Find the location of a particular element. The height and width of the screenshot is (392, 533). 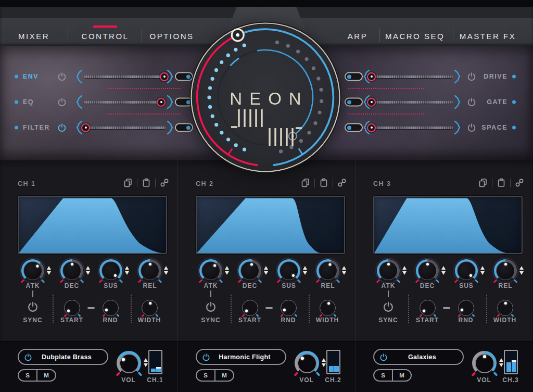

tab-arp: ARP is located at coordinates (358, 36).